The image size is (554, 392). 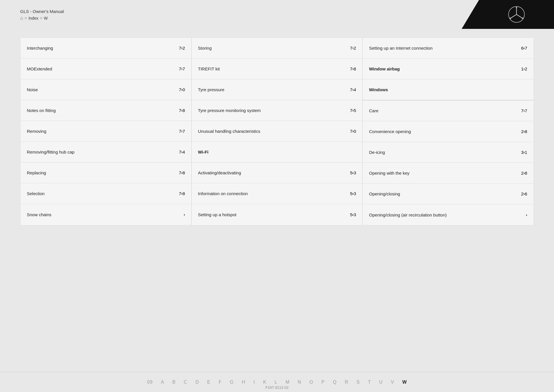 I want to click on alpha-R: R, so click(x=347, y=382).